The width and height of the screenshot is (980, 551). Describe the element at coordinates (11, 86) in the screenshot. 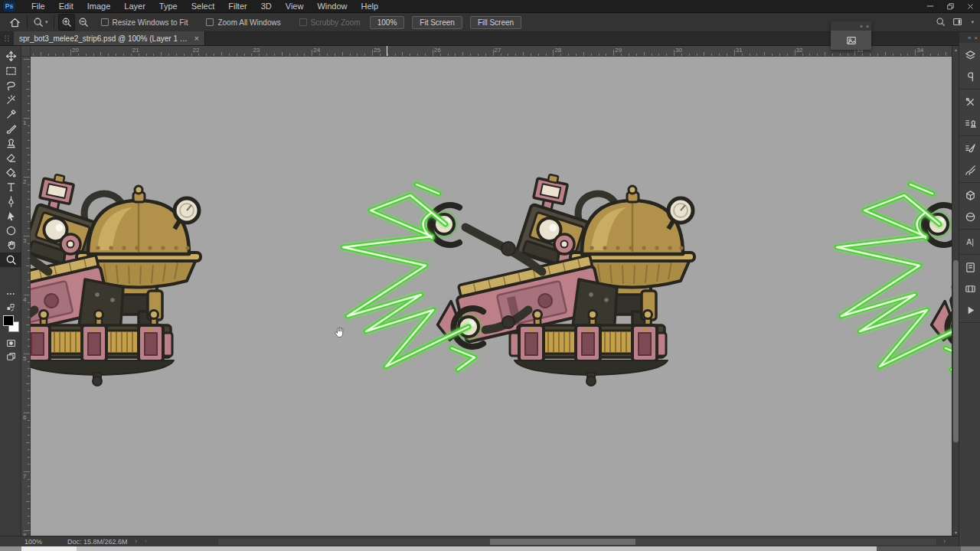

I see `tool-lasso` at that location.